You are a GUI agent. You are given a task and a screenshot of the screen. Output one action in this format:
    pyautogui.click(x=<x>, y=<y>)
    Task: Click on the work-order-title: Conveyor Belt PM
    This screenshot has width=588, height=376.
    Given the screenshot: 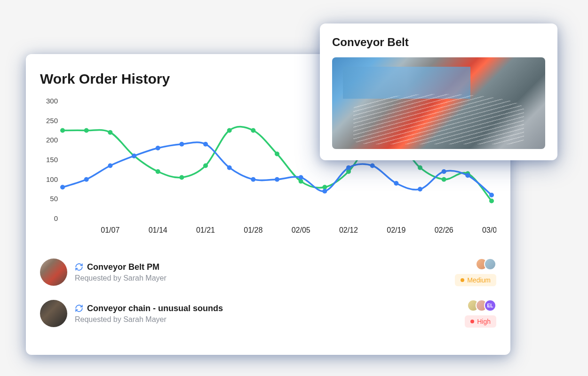 What is the action you would take?
    pyautogui.click(x=123, y=267)
    